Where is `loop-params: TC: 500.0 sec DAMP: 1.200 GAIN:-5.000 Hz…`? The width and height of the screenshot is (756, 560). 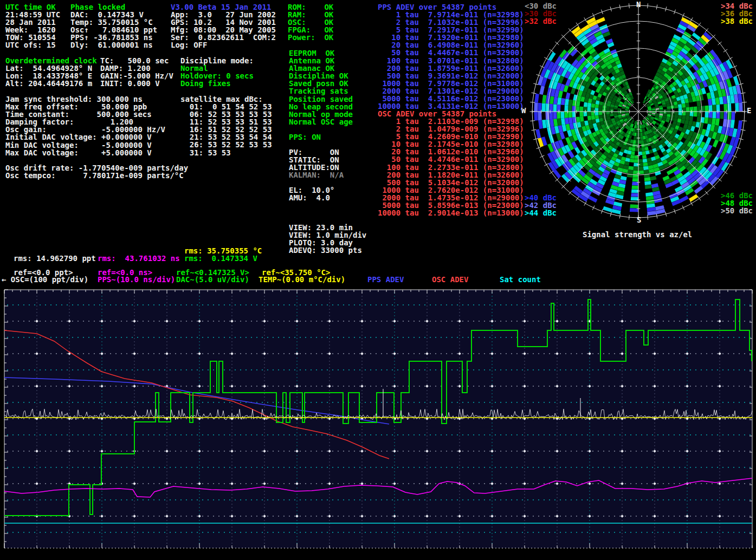
loop-params: TC: 500.0 sec DAMP: 1.200 GAIN:-5.000 Hz… is located at coordinates (137, 72).